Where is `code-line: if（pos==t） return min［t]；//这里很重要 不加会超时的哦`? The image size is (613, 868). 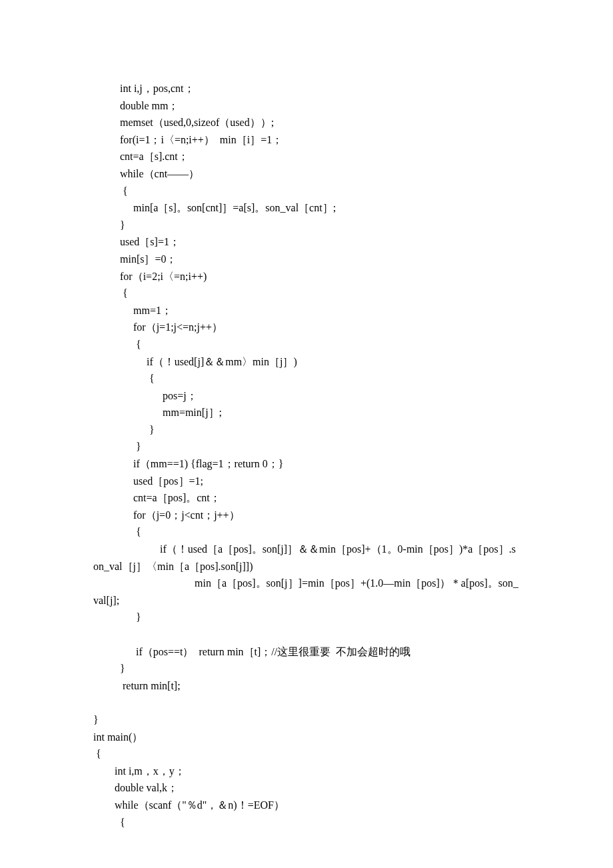
code-line: if（pos==t） return min［t]；//这里很重要 不加会超时的哦 is located at coordinates (306, 652).